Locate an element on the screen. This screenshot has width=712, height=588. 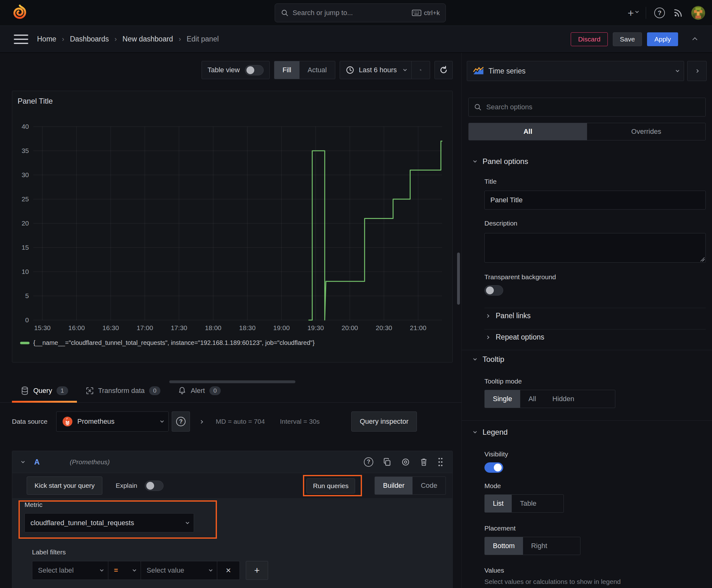
datasource-name: Prometheus is located at coordinates (96, 421).